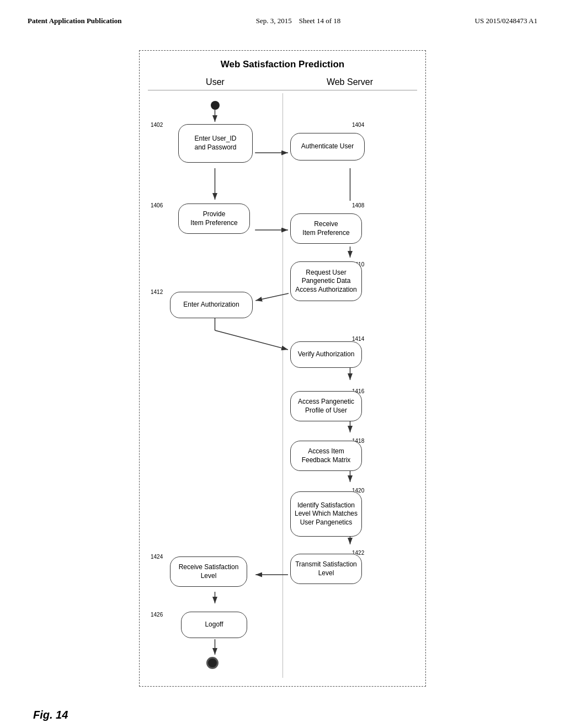 This screenshot has width=565, height=728. Describe the element at coordinates (215, 143) in the screenshot. I see `node-1402: Enter User_IDand Password` at that location.